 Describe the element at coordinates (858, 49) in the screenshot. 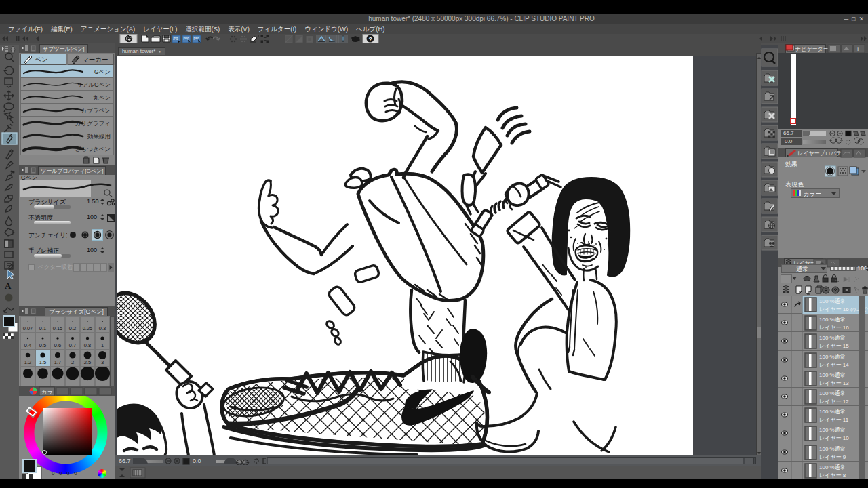

I see `svg-text: i` at that location.